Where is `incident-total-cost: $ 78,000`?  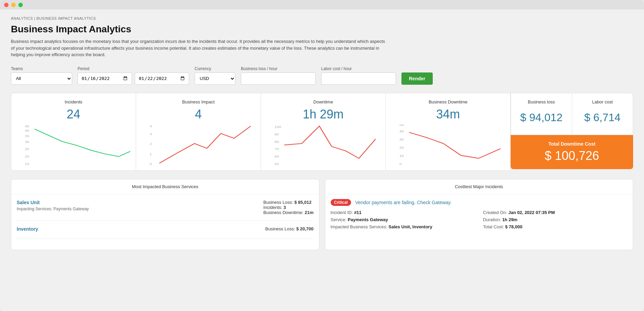 incident-total-cost: $ 78,000 is located at coordinates (514, 227).